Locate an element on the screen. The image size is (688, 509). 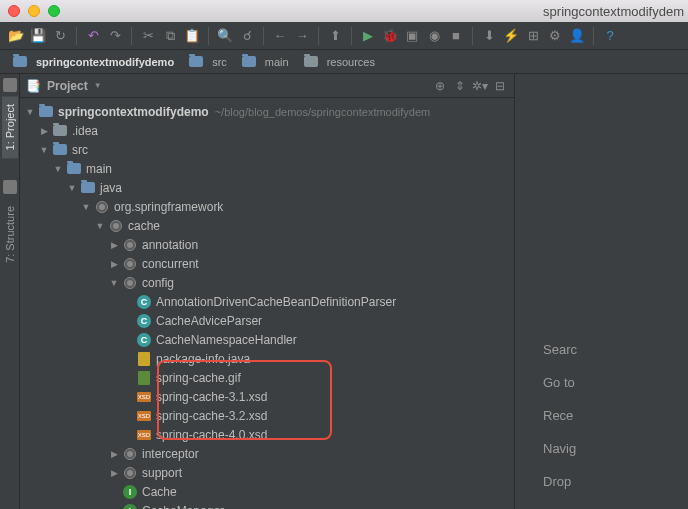
help-icon: ? is located at coordinates (610, 36).